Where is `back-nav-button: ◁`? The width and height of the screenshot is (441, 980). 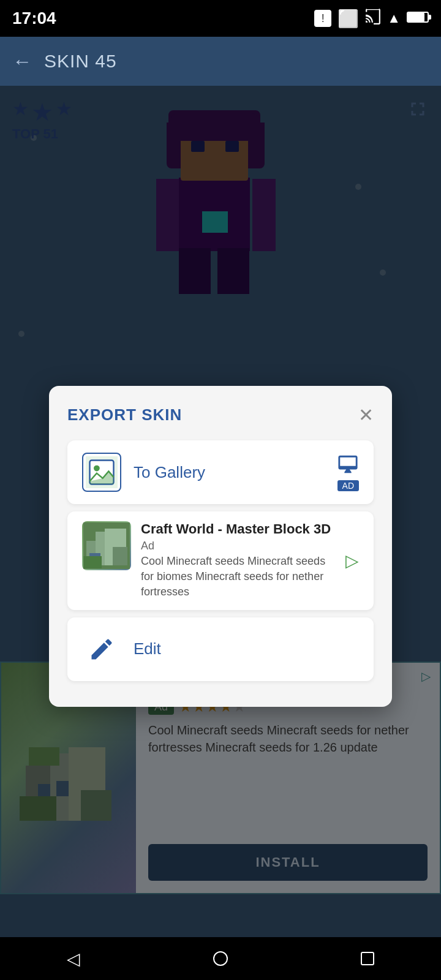 back-nav-button: ◁ is located at coordinates (74, 959).